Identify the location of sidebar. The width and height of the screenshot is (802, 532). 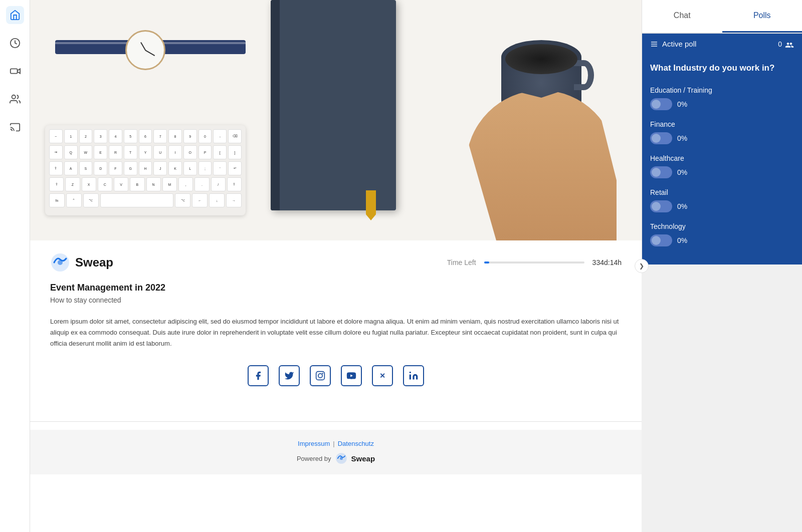
(15, 266).